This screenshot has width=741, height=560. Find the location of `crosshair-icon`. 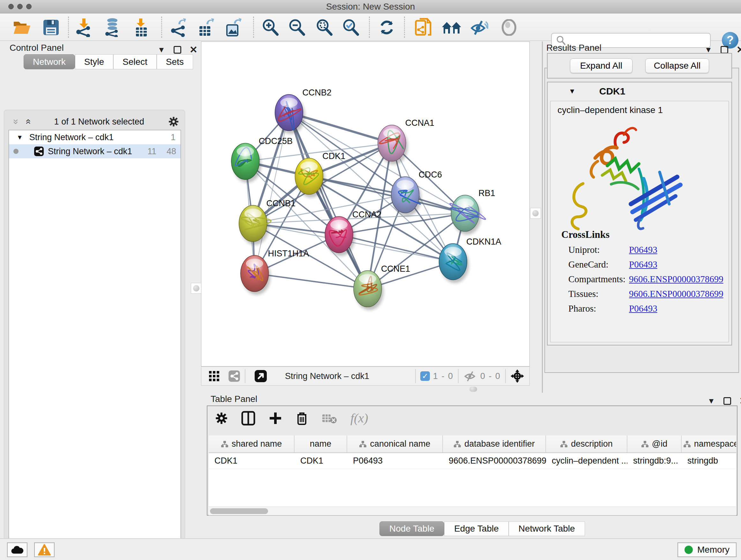

crosshair-icon is located at coordinates (517, 376).